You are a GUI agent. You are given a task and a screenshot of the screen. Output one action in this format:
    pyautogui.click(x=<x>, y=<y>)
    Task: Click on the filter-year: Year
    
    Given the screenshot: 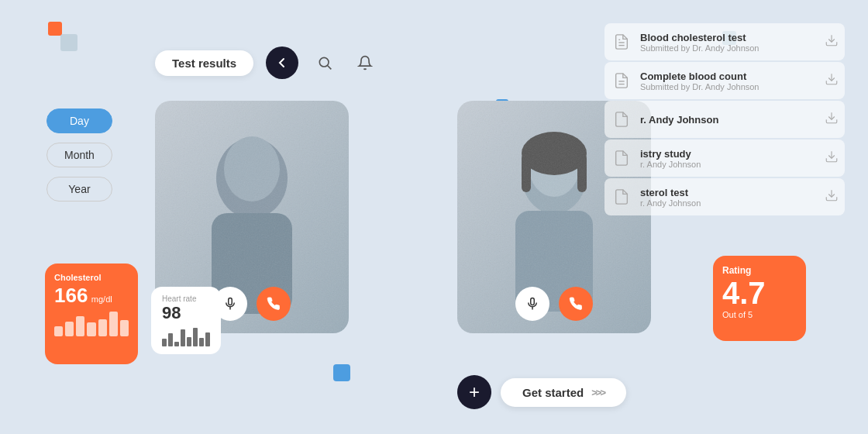 What is the action you would take?
    pyautogui.click(x=79, y=189)
    